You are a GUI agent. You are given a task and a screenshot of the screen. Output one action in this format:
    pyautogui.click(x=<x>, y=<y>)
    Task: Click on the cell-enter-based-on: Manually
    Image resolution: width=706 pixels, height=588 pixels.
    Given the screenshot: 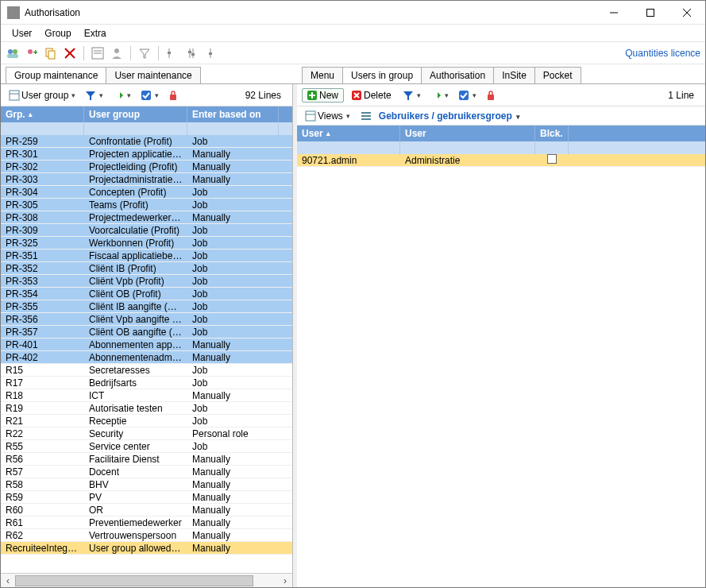 What is the action you would take?
    pyautogui.click(x=233, y=548)
    